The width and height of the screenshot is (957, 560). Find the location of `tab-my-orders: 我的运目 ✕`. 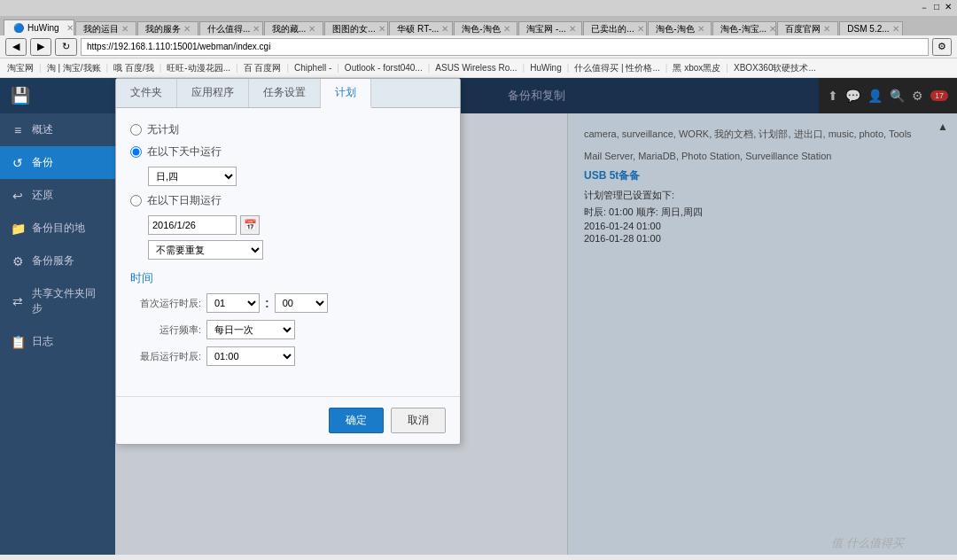

tab-my-orders: 我的运目 ✕ is located at coordinates (106, 28).